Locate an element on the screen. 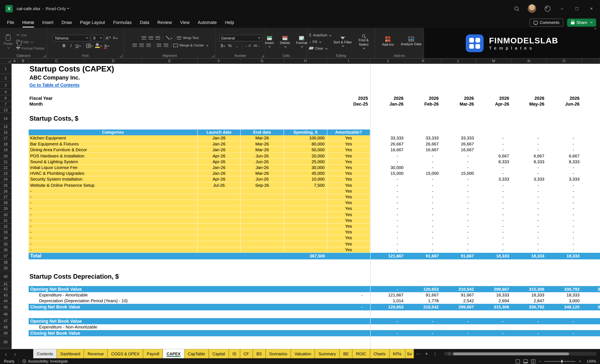 The width and height of the screenshot is (600, 364). col-header-I: I is located at coordinates (349, 61).